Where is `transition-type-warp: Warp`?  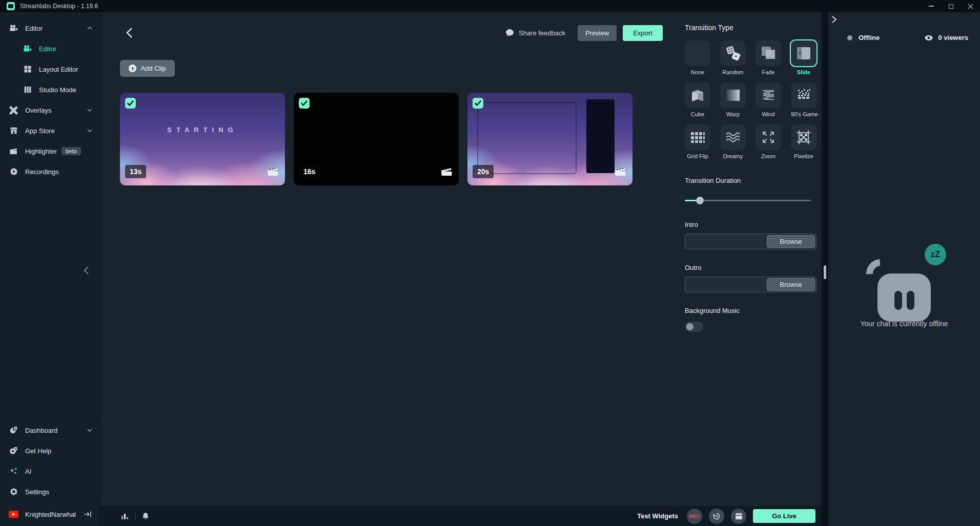
transition-type-warp: Warp is located at coordinates (733, 100).